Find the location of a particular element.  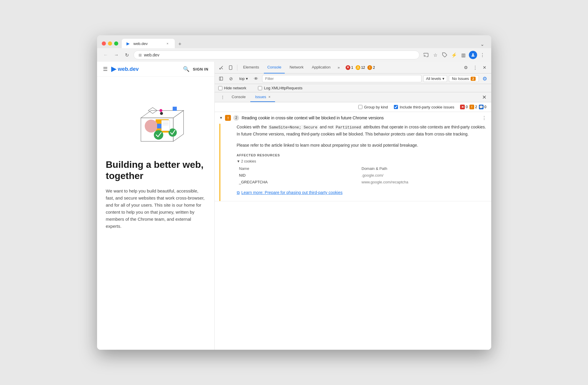

cookies-tree-header: ▼ 2 cookies is located at coordinates (362, 161).